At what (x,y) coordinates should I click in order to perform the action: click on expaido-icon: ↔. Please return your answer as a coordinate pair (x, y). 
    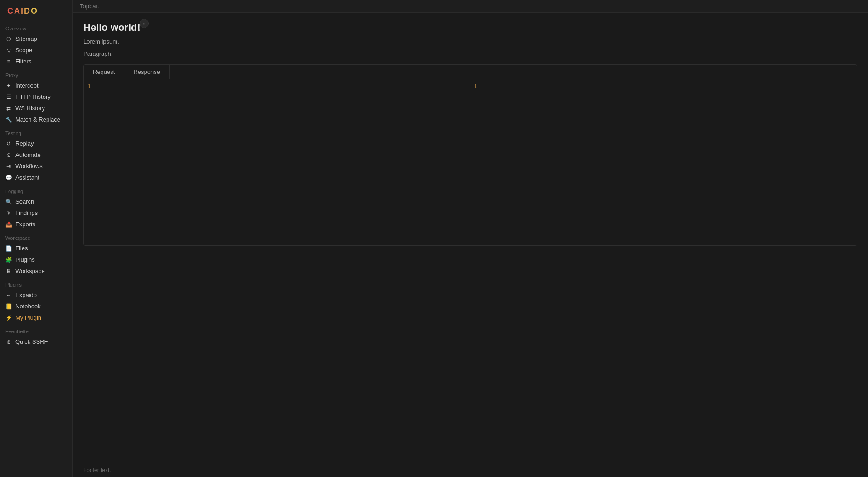
    Looking at the image, I should click on (9, 295).